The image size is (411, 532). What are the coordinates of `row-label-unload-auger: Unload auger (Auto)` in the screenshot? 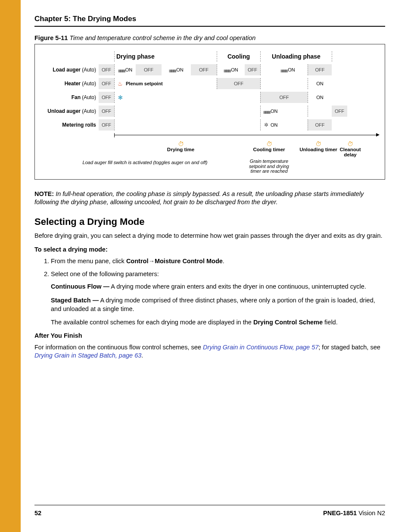 It's located at (71, 111).